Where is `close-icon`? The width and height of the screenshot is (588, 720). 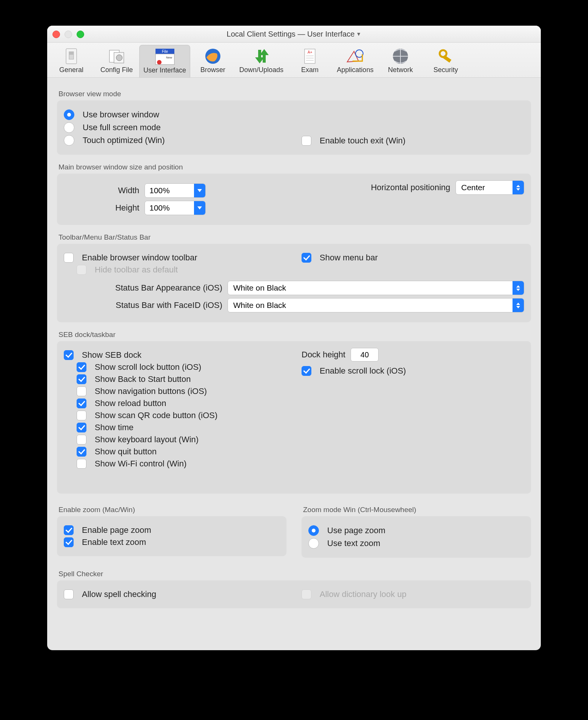
close-icon is located at coordinates (56, 34).